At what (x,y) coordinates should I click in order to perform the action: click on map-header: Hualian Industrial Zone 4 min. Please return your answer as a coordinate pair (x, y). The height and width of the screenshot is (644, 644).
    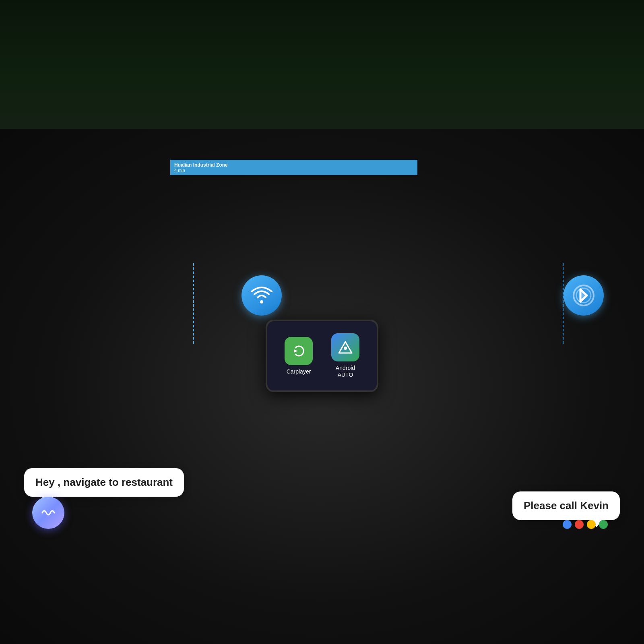
    Looking at the image, I should click on (294, 167).